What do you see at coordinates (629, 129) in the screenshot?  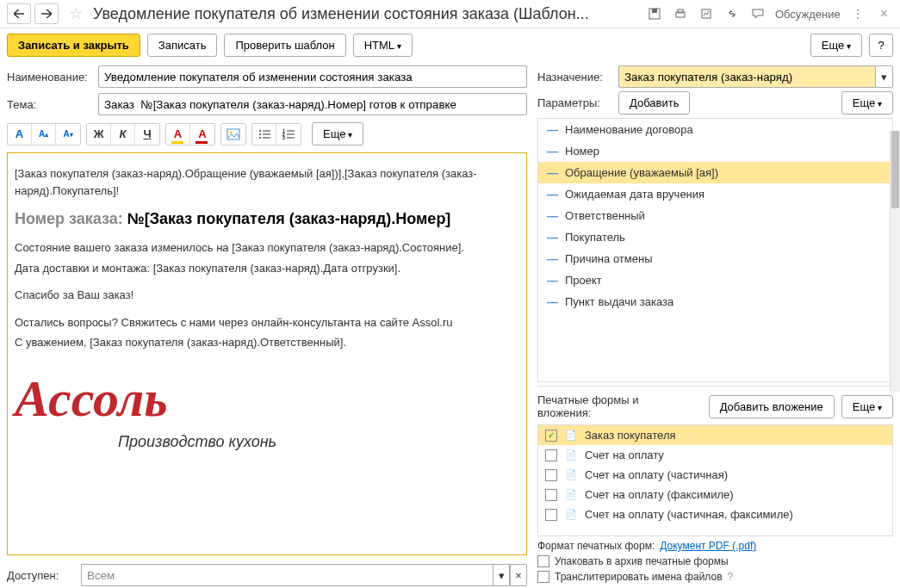 I see `param-item-label: Наименование договора` at bounding box center [629, 129].